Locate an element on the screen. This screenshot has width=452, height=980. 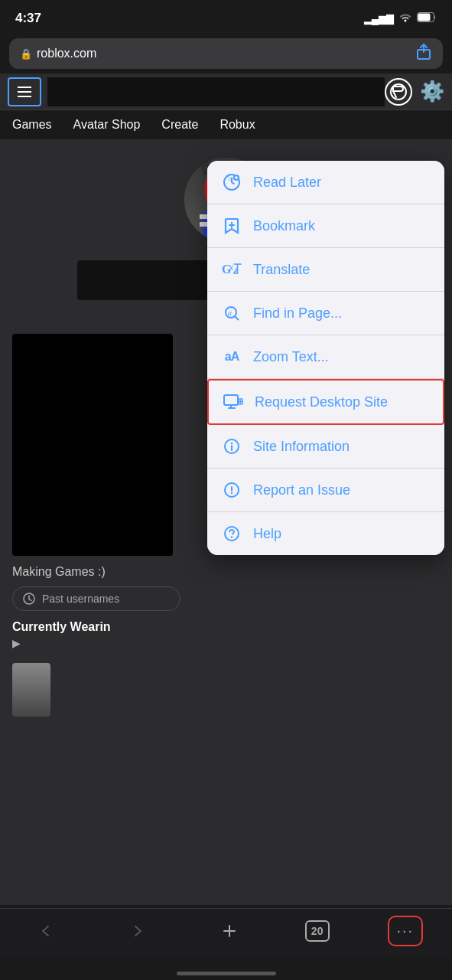
site-information-icon is located at coordinates (232, 446).